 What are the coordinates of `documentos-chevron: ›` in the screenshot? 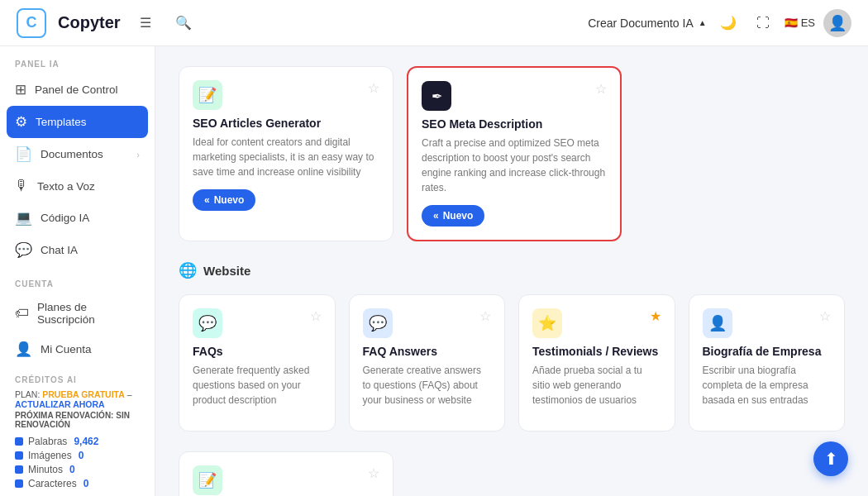 It's located at (138, 155).